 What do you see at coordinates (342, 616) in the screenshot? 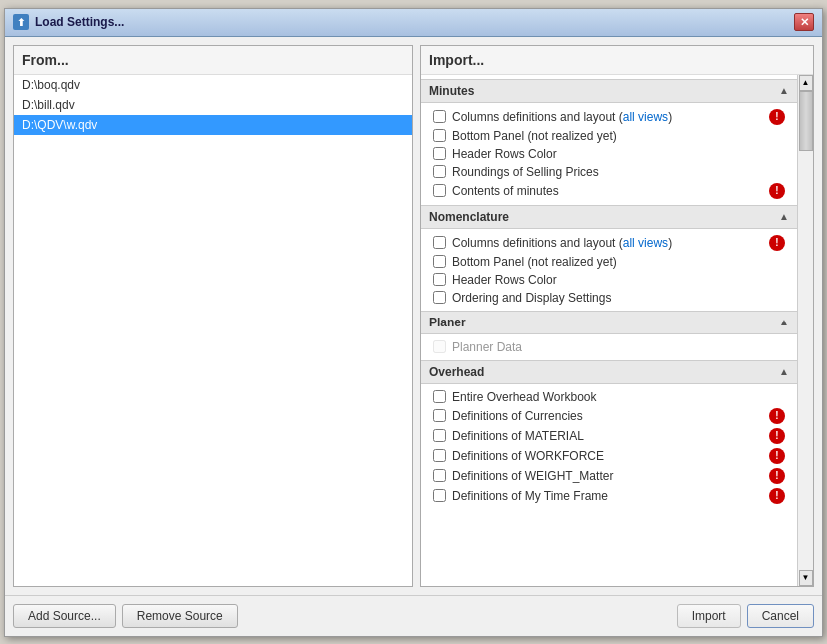
I see `footer-left: Add Source... Remove Source` at bounding box center [342, 616].